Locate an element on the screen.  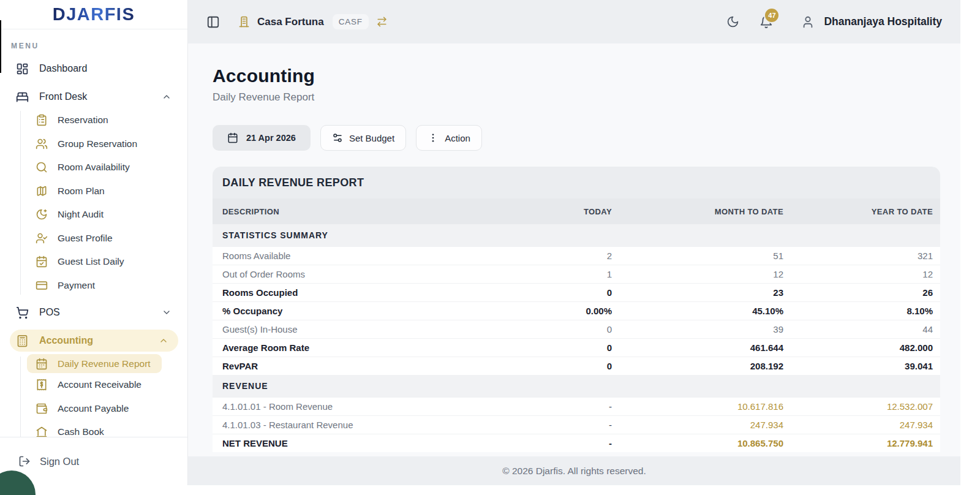
sidebar-item-label: Dashboard is located at coordinates (63, 69).